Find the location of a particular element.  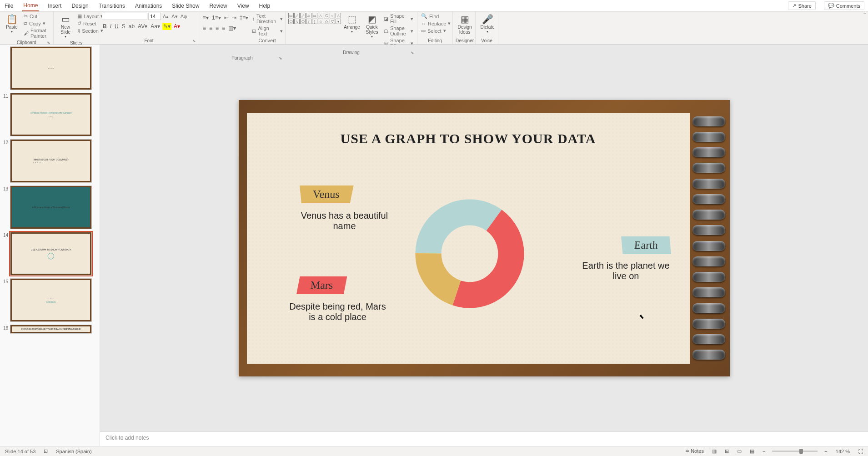

fit-window-button: ⛶ is located at coordinates (860, 451).